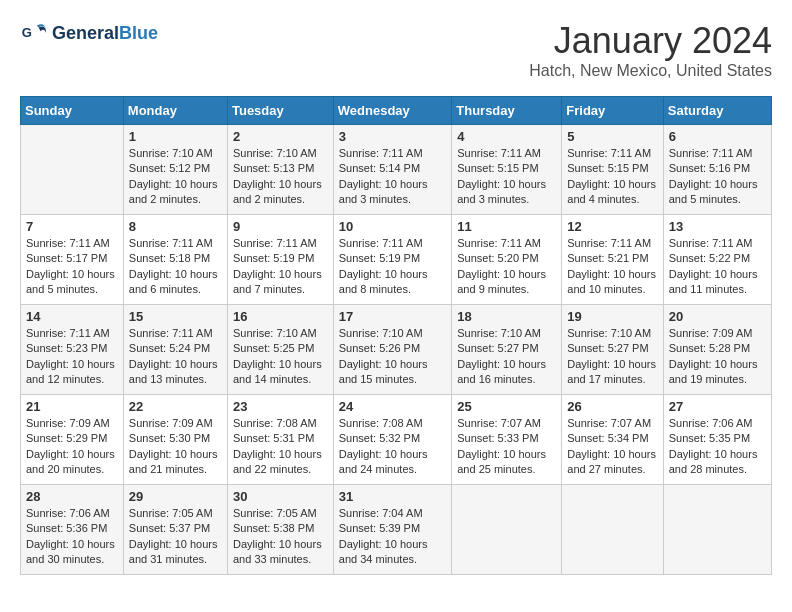 The height and width of the screenshot is (612, 792). What do you see at coordinates (717, 260) in the screenshot?
I see `calendar-cell: 13Sunrise: 7:11 AMSunset: 5:22 PMDayligh…` at bounding box center [717, 260].